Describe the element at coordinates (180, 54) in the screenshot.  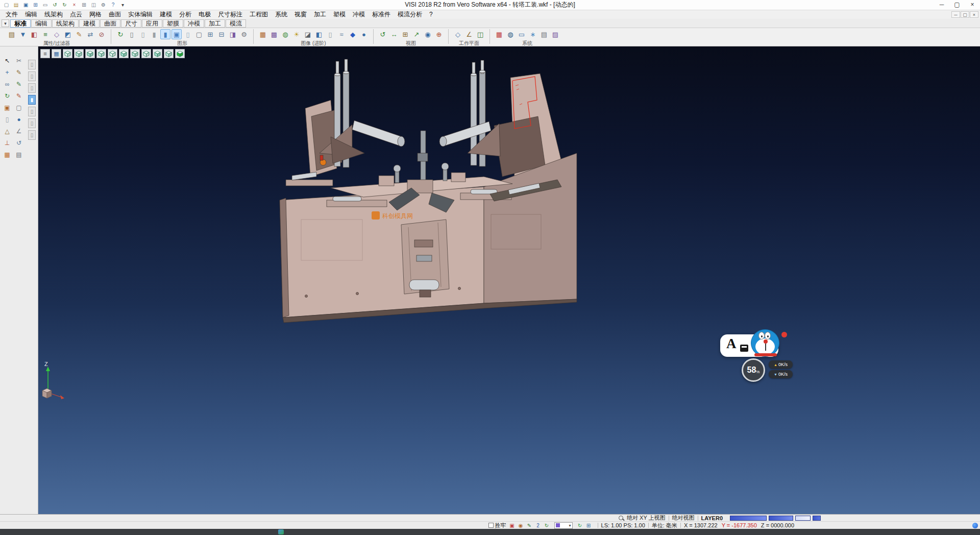
I see `shaded-cube-icon` at that location.